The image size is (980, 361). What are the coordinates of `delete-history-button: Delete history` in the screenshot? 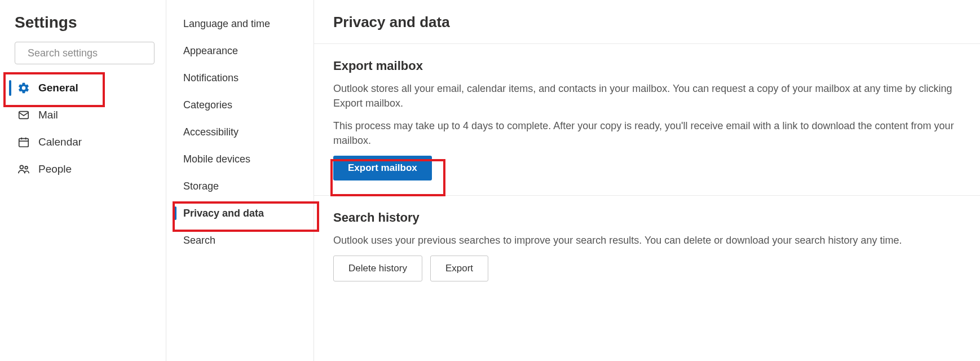 It's located at (378, 268).